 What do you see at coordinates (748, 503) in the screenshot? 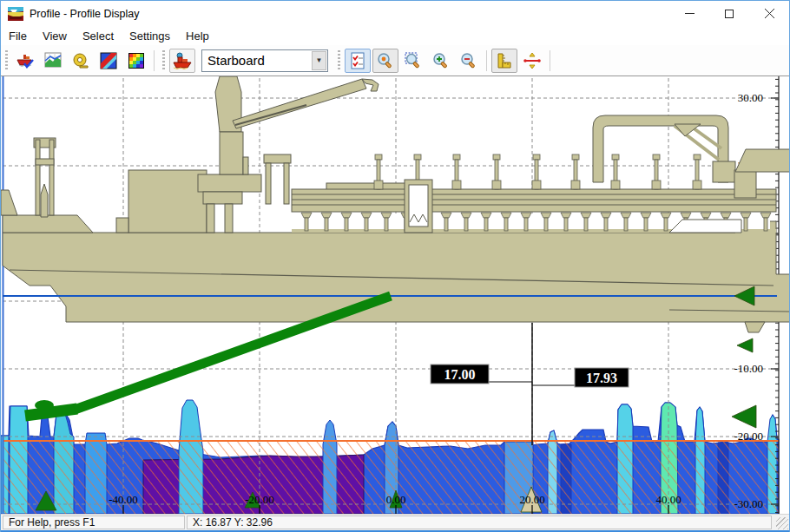
I see `y-axis-label: -30.00` at bounding box center [748, 503].